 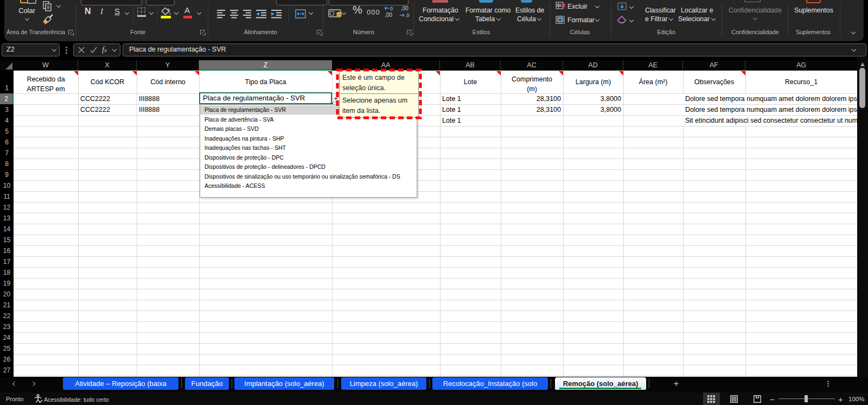 What do you see at coordinates (392, 9) in the screenshot?
I see `svg-text: 0` at bounding box center [392, 9].